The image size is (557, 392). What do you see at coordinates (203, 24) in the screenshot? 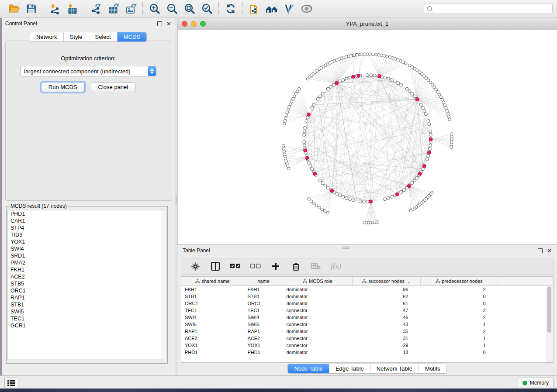
I see `window-zoom-button` at bounding box center [203, 24].